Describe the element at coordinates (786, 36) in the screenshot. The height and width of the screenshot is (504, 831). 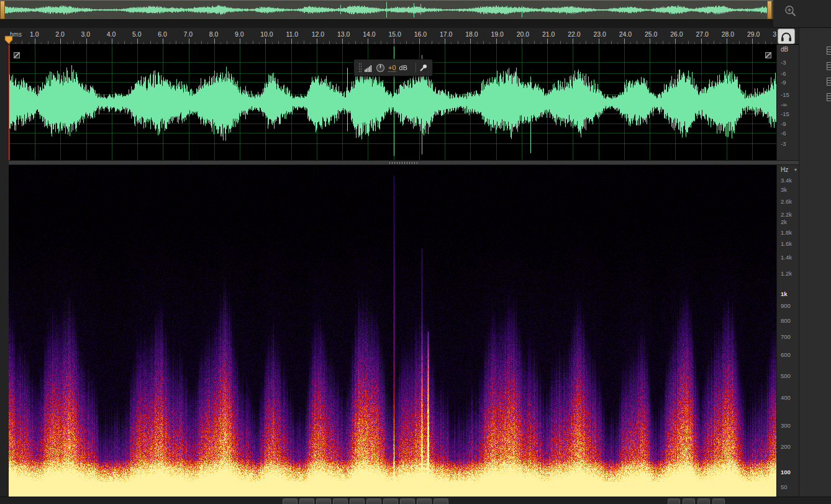
I see `monitor-button` at that location.